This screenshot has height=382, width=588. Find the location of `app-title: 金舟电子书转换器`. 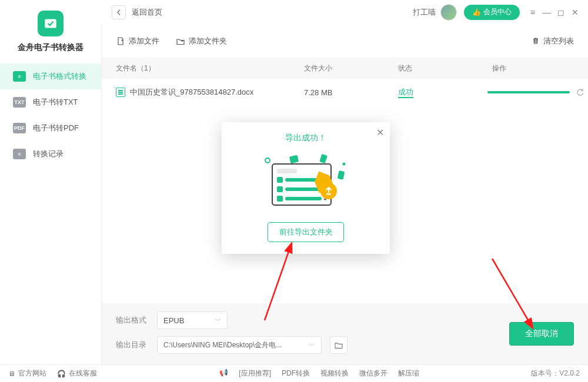

app-title: 金舟电子书转换器 is located at coordinates (51, 48).